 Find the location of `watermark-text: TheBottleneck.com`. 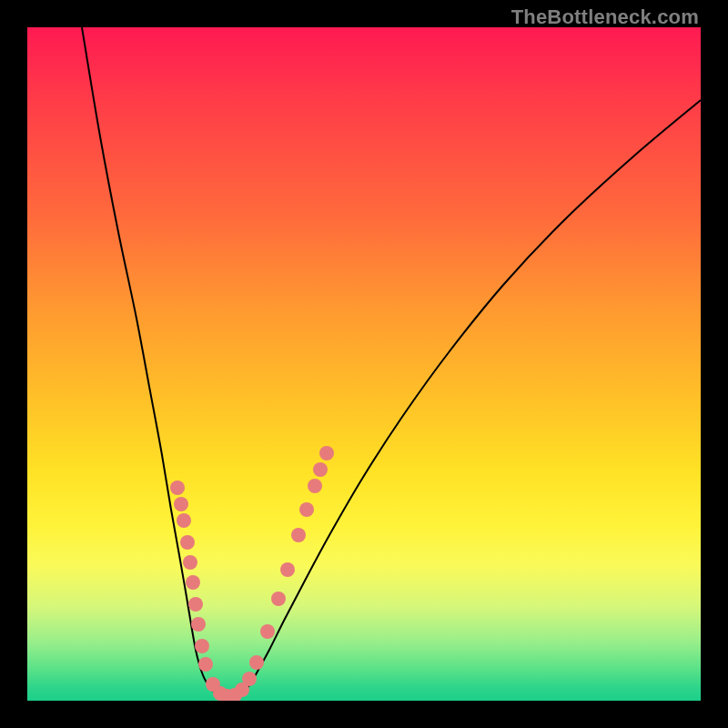

watermark-text: TheBottleneck.com is located at coordinates (605, 17).